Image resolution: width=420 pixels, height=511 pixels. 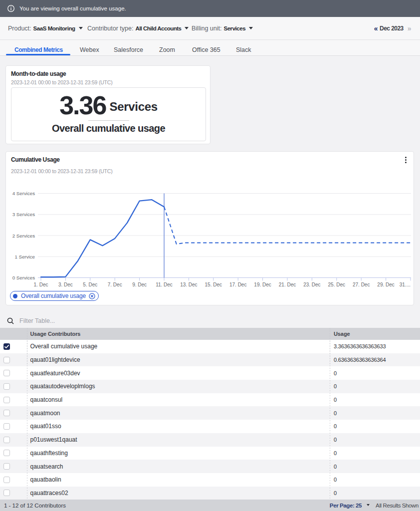 What do you see at coordinates (41, 284) in the screenshot?
I see `svg-text: 1. Dec` at bounding box center [41, 284].